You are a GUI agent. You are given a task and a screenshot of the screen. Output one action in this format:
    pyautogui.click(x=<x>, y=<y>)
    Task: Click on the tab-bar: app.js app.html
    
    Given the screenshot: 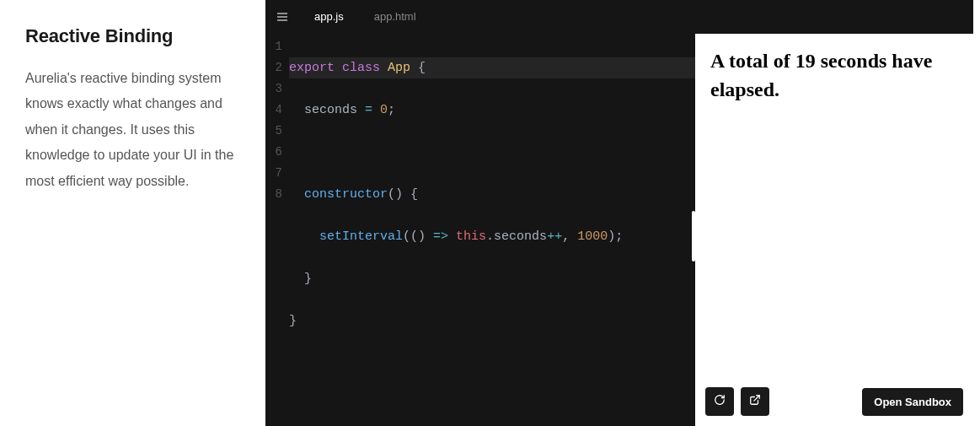 What is the action you would take?
    pyautogui.click(x=619, y=17)
    